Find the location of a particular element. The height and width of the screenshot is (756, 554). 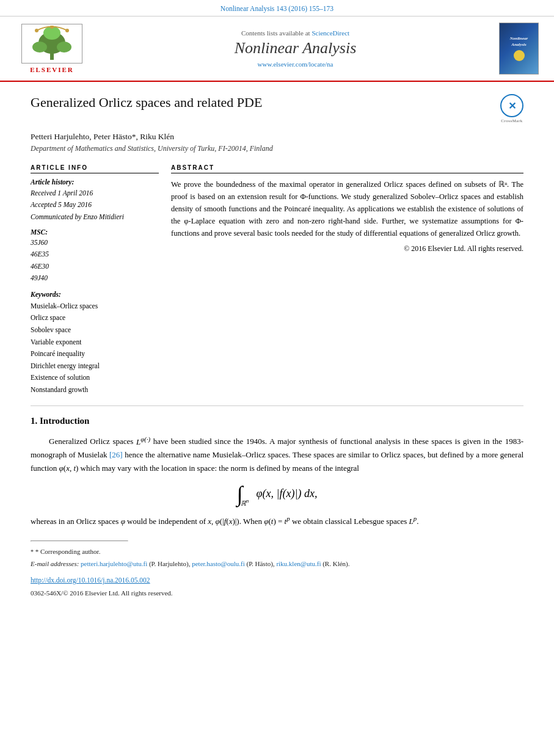

keyword-2: Orlicz space is located at coordinates (95, 318).